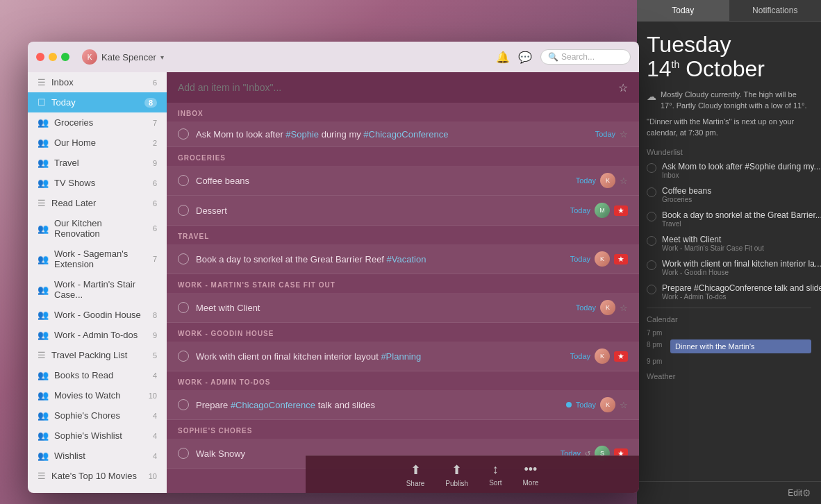 The image size is (821, 504). I want to click on task-row: Book a day to snorkel at the Great Barri…, so click(403, 260).